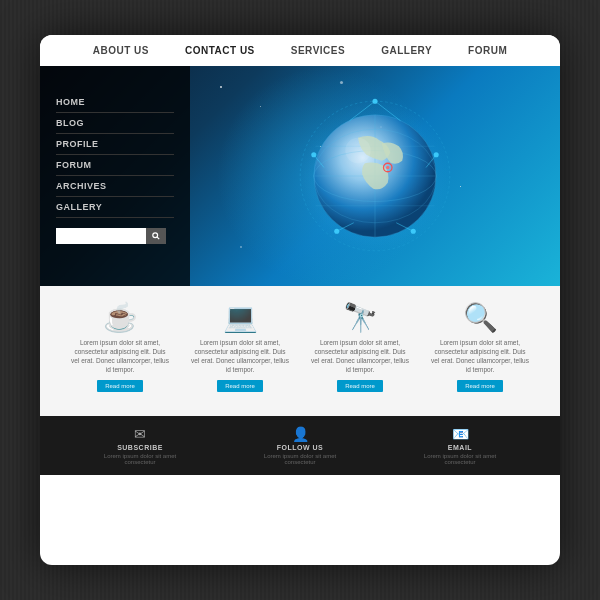  I want to click on footer-col: 👤FOLLOW USLorem ipsum dolor sit amet con…, so click(300, 446).